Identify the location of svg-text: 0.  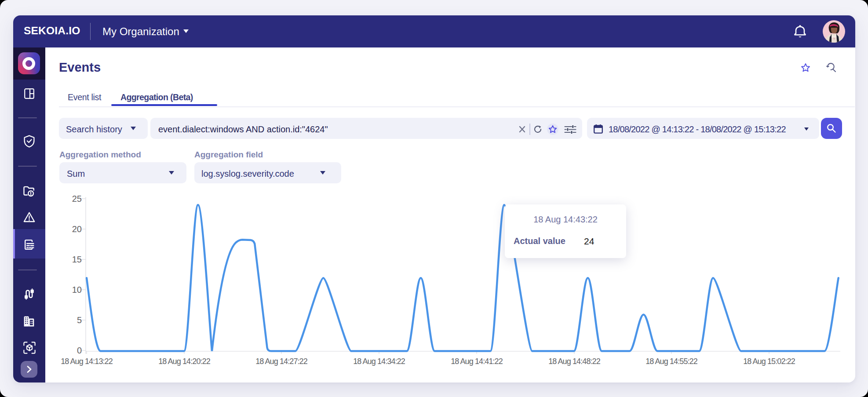
(79, 350).